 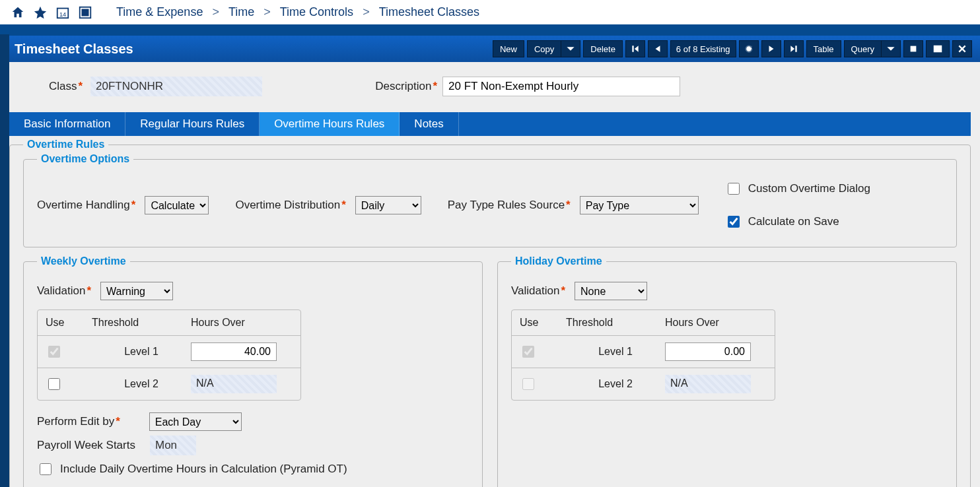 What do you see at coordinates (913, 49) in the screenshot?
I see `window-small-icon` at bounding box center [913, 49].